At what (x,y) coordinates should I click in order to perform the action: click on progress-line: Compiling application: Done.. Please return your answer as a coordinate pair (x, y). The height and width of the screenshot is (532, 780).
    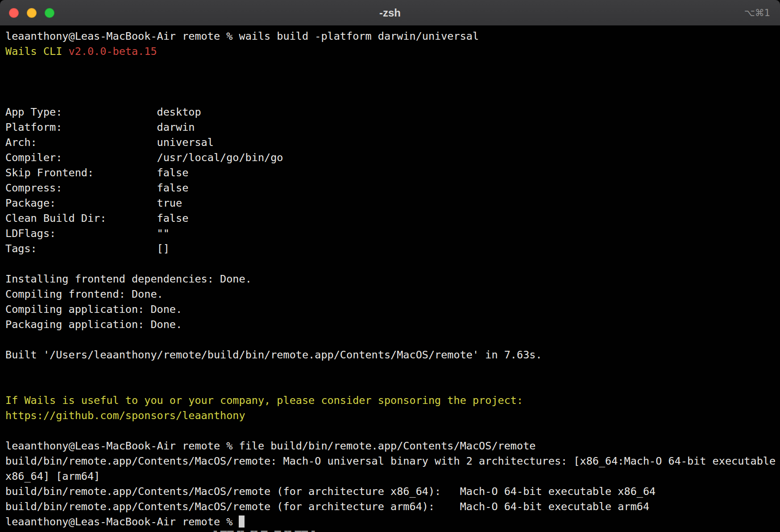
    Looking at the image, I should click on (390, 309).